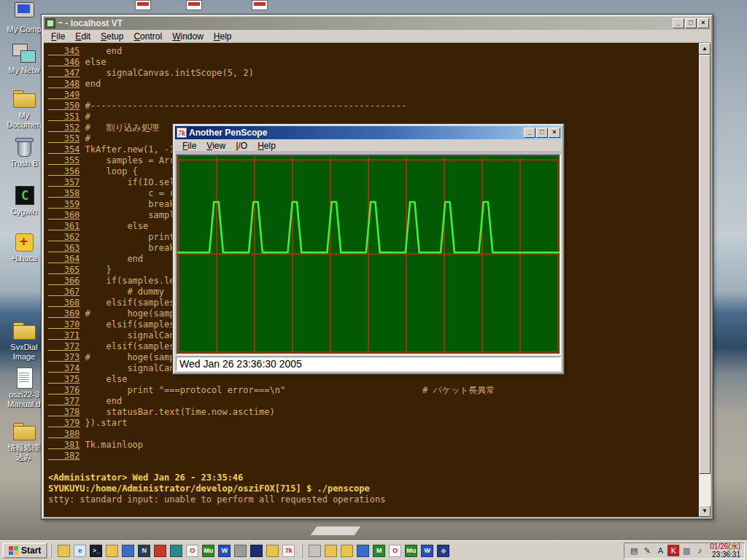  I want to click on quick-launch-bar: e>_NOMuW7k, so click(177, 551).